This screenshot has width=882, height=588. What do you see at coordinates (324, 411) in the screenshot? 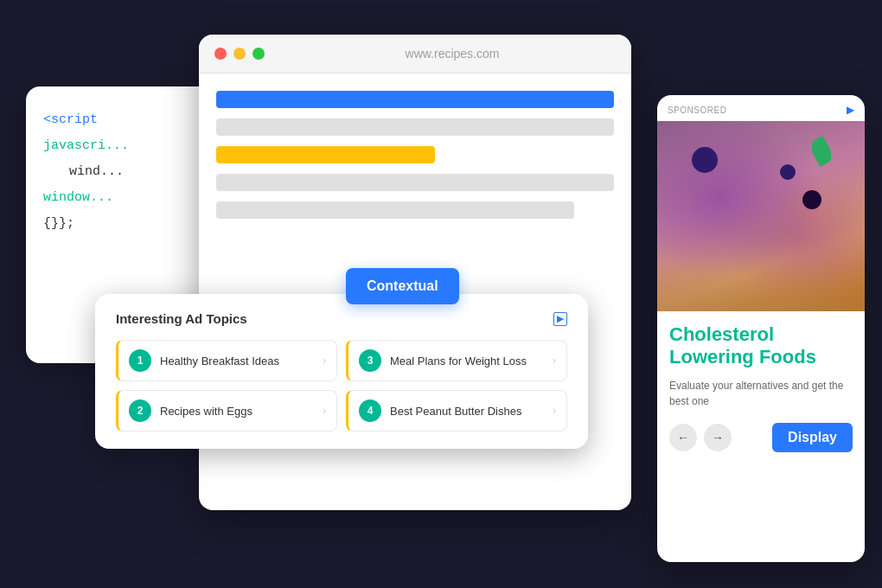
I see `topic-arrow-2: ›` at bounding box center [324, 411].